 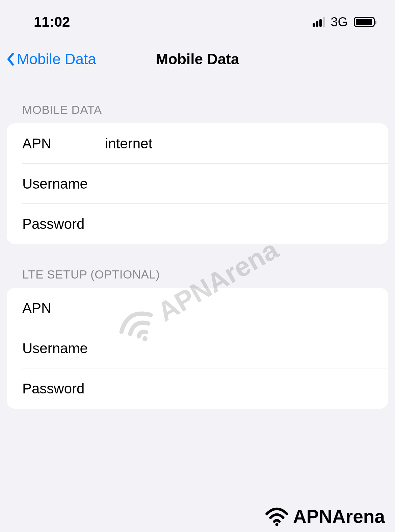 I want to click on input-lte-password, so click(x=239, y=389).